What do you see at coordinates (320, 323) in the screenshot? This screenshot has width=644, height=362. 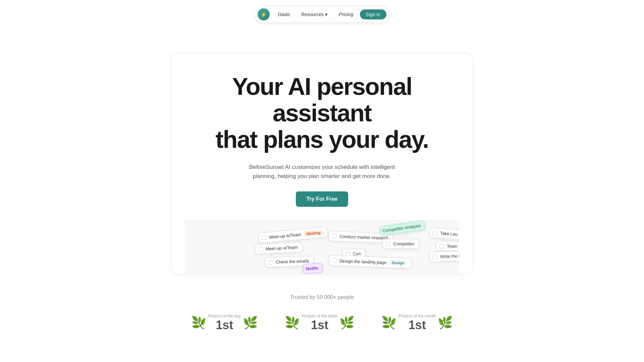 I see `award-wreath-week: 🌿 Product of the week 1st 🌿` at bounding box center [320, 323].